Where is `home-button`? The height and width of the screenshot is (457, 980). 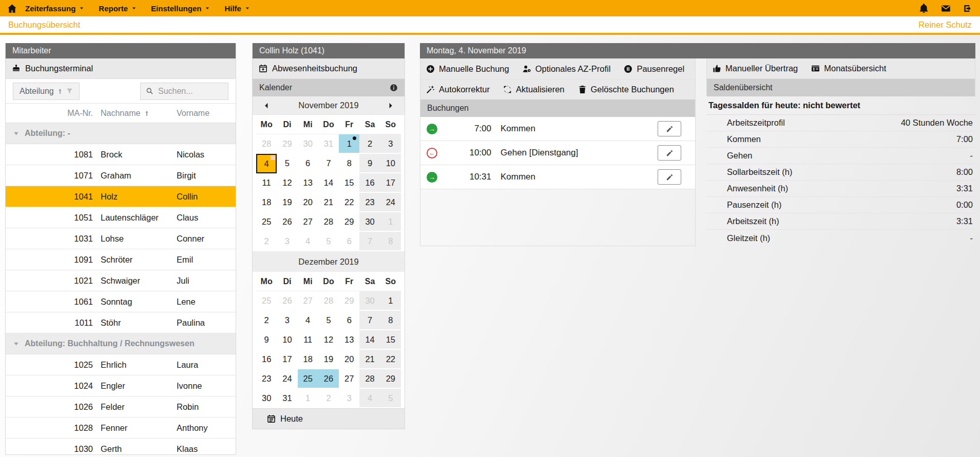 home-button is located at coordinates (12, 8).